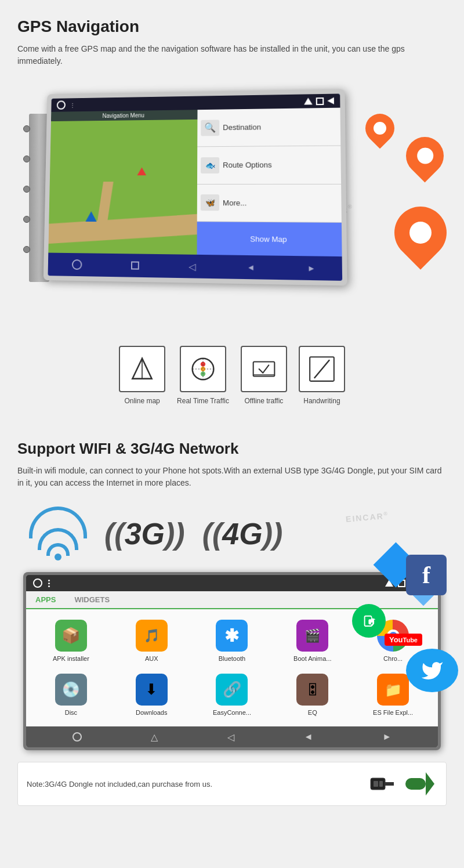 The width and height of the screenshot is (464, 868). What do you see at coordinates (312, 695) in the screenshot?
I see `app-eq: 🎛 EQ` at bounding box center [312, 695].